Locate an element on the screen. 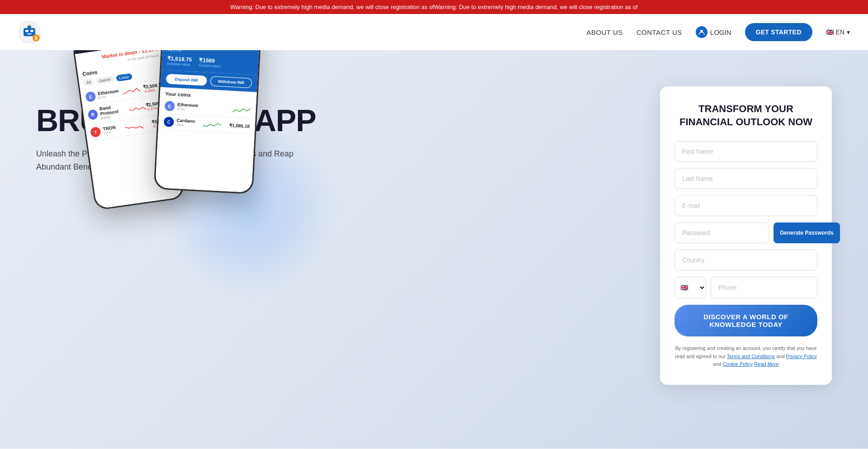 Image resolution: width=868 pixels, height=449 pixels. disclaimer-and1: and is located at coordinates (780, 356).